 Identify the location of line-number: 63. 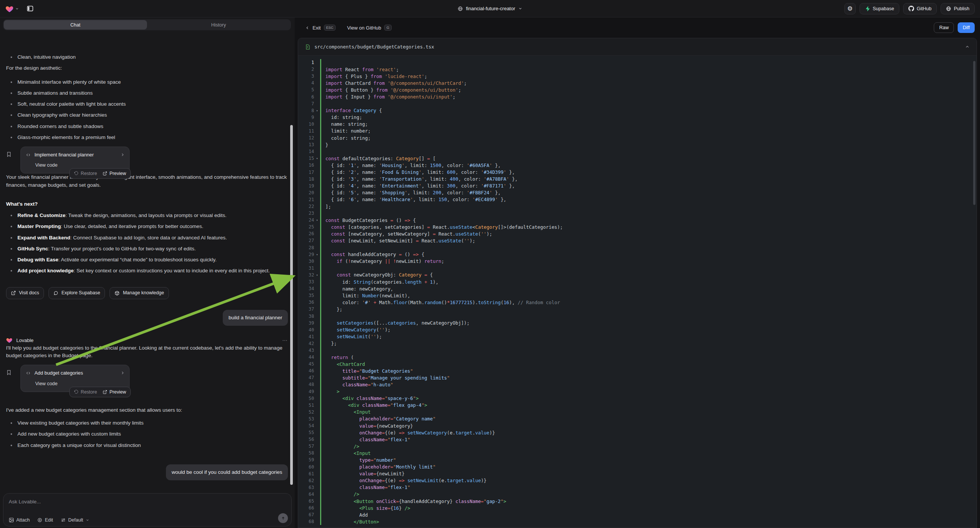
(306, 487).